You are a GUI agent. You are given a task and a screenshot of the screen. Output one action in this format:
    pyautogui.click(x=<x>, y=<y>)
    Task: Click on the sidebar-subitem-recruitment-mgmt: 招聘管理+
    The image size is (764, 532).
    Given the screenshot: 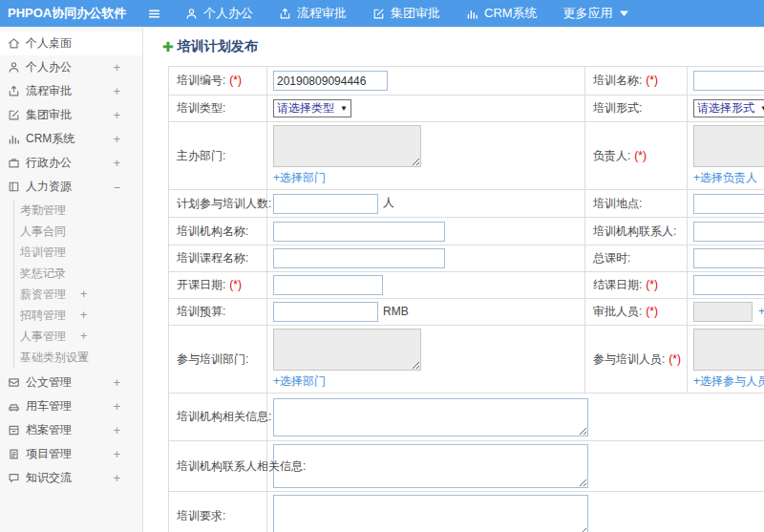 What is the action you would take?
    pyautogui.click(x=78, y=315)
    